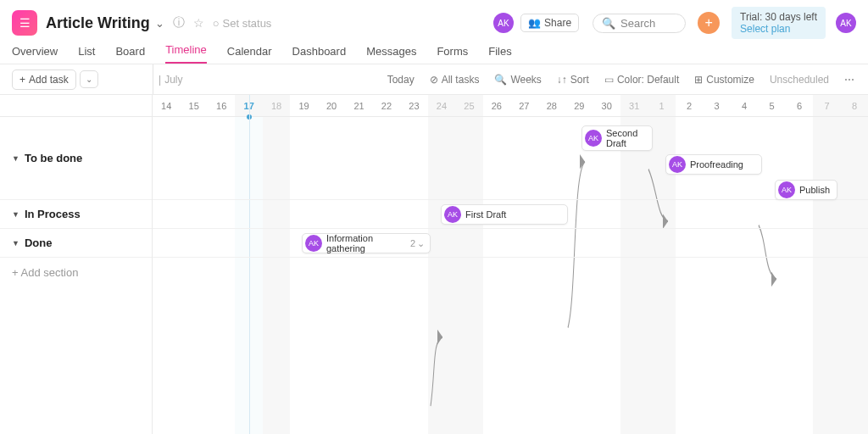 This screenshot has width=868, height=434. Describe the element at coordinates (504, 214) in the screenshot. I see `task-first-draft: AK First Draft` at that location.